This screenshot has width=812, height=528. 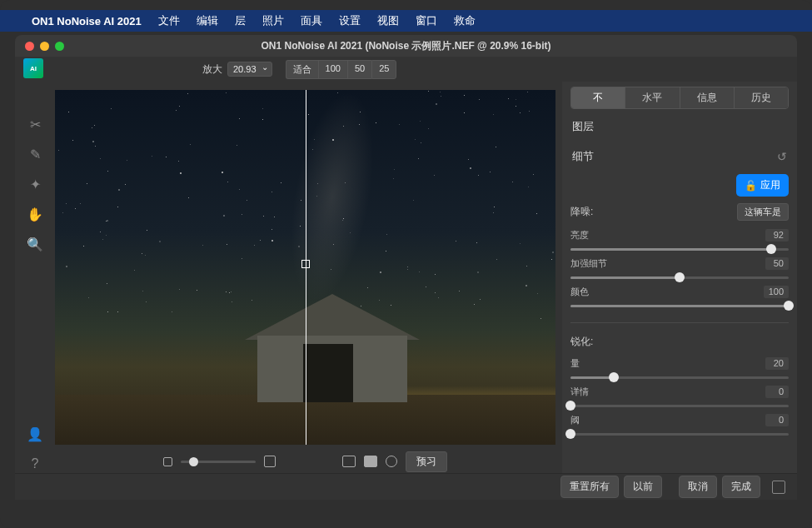 I want to click on app-logo-icon: AI, so click(x=33, y=68).